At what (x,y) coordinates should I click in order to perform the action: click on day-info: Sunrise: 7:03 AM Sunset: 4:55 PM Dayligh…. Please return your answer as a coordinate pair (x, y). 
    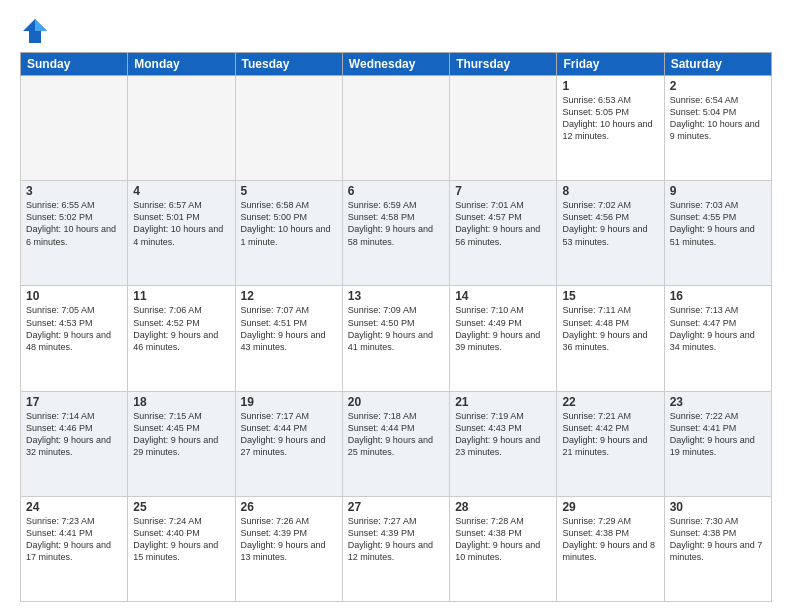
    Looking at the image, I should click on (718, 224).